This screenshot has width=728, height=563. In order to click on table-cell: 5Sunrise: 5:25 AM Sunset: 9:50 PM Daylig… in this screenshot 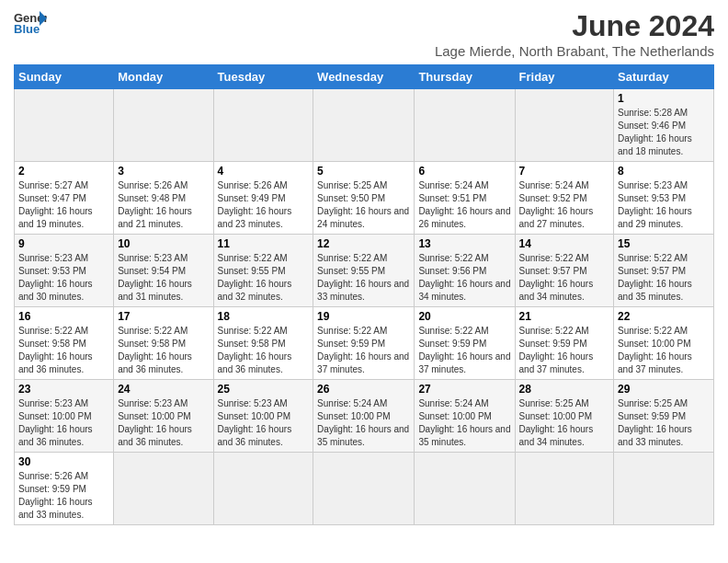, I will do `click(364, 199)`.